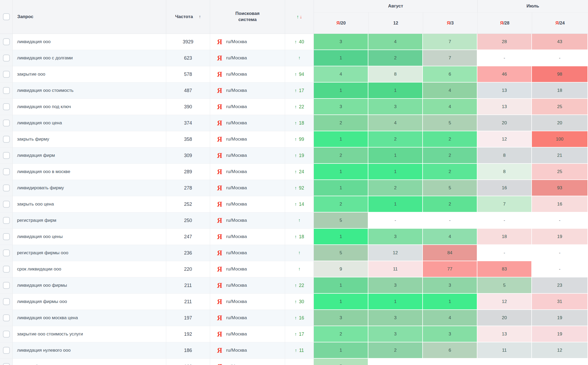  Describe the element at coordinates (301, 17) in the screenshot. I see `down-arrow-icon: ↓` at that location.